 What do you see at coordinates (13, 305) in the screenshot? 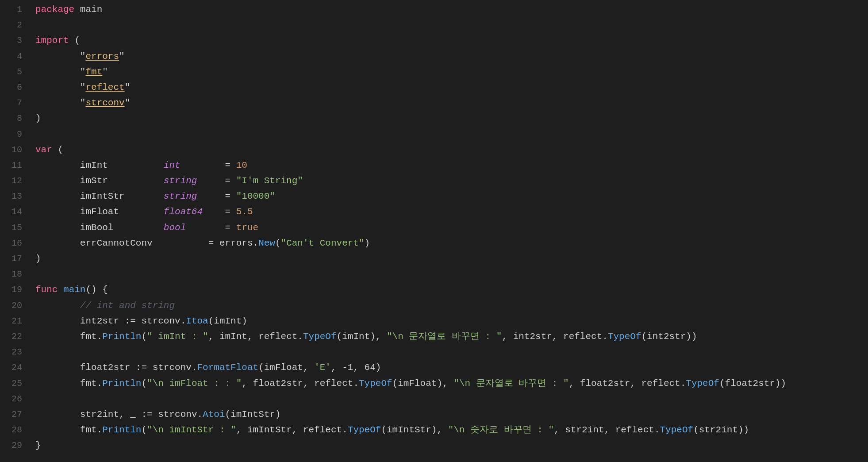
I see `line-number-20: 20` at bounding box center [13, 305].